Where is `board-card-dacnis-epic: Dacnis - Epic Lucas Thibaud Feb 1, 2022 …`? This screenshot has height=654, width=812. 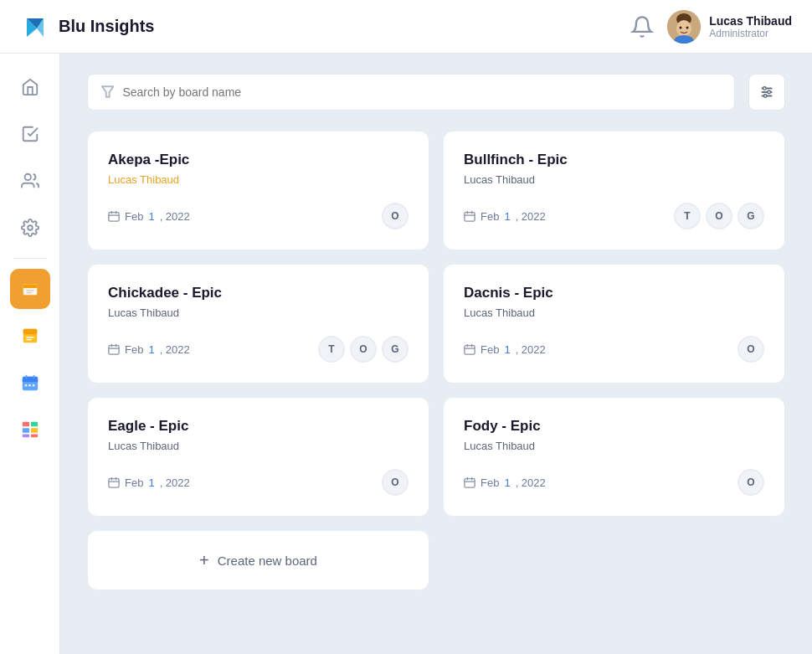
board-card-dacnis-epic: Dacnis - Epic Lucas Thibaud Feb 1, 2022 … is located at coordinates (614, 323).